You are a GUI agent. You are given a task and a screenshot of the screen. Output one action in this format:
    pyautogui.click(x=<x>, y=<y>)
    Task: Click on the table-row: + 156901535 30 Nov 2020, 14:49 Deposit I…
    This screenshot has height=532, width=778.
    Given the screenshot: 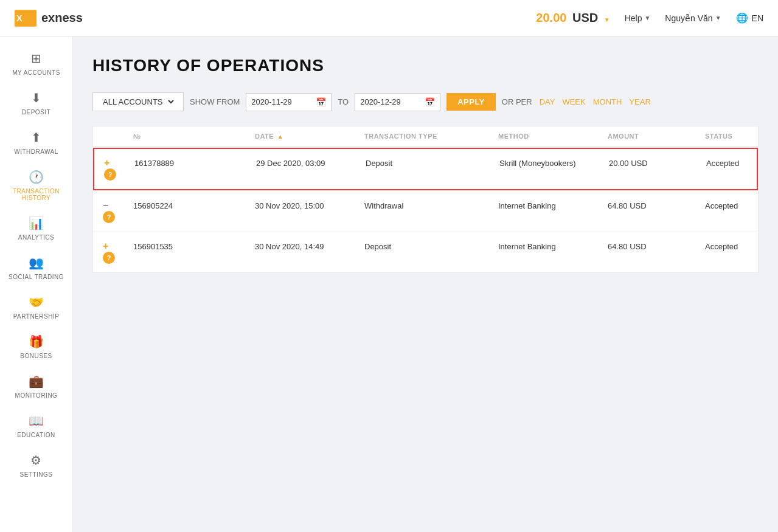 What is the action you would take?
    pyautogui.click(x=426, y=252)
    